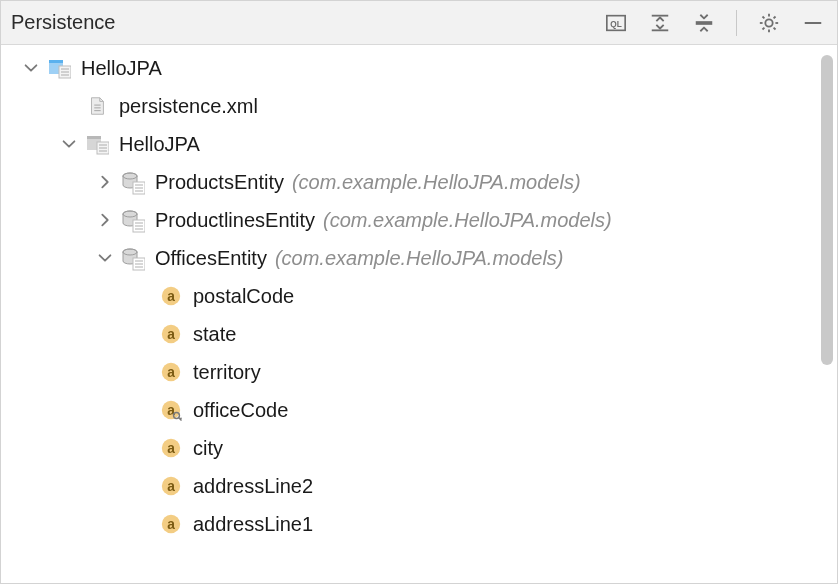 This screenshot has width=838, height=584. Describe the element at coordinates (419, 23) in the screenshot. I see `panel-header: Persistence` at that location.